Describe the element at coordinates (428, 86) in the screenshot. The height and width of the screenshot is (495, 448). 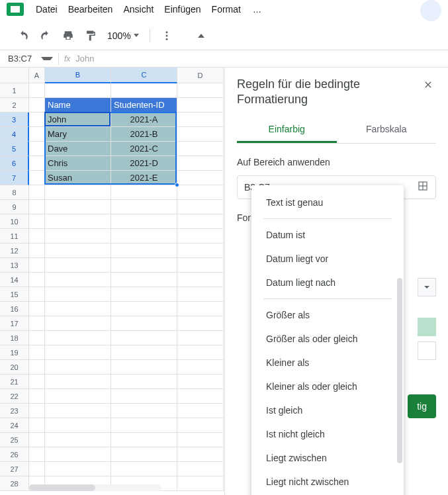
I see `close-icon` at that location.